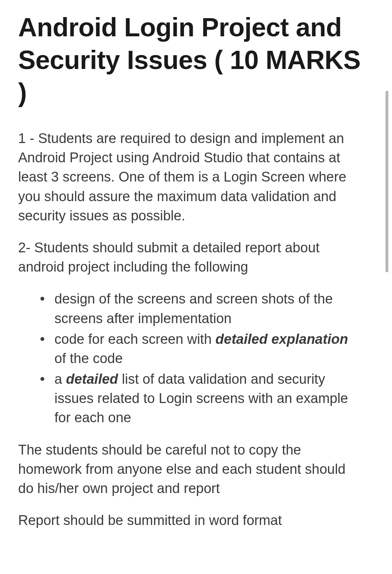 The image size is (392, 574). What do you see at coordinates (191, 177) in the screenshot?
I see `paragraph-1: 1 - Students are required to design and …` at bounding box center [191, 177].